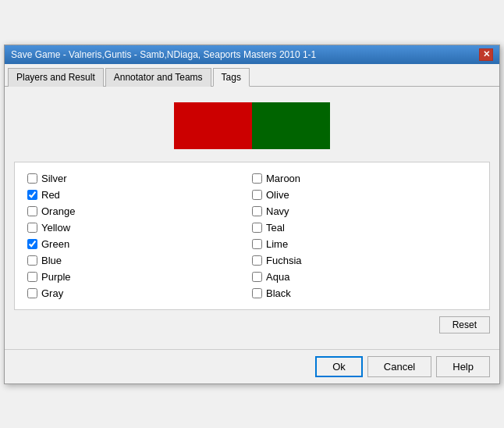  What do you see at coordinates (140, 294) in the screenshot?
I see `checkbox-item-gray: Gray` at bounding box center [140, 294].